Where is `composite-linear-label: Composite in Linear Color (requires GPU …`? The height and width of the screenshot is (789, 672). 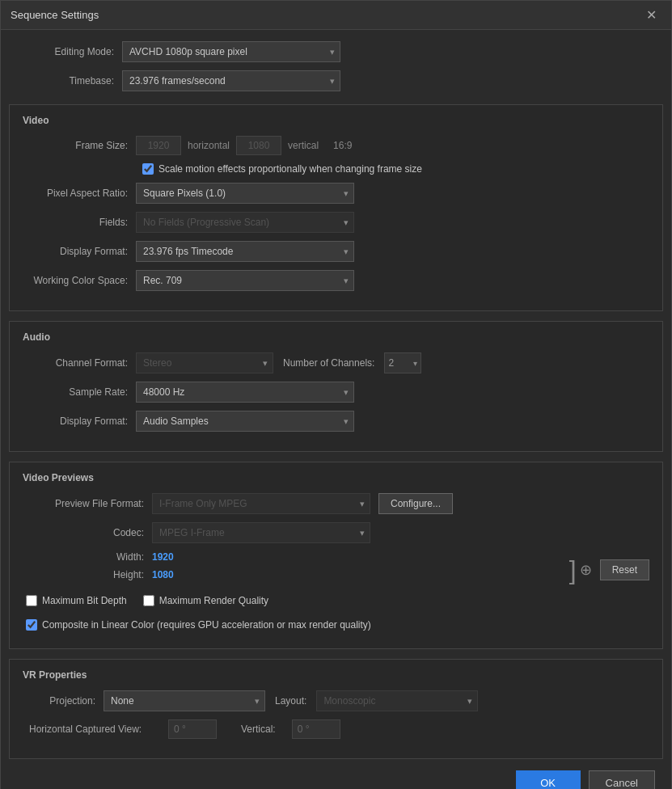
composite-linear-label: Composite in Linear Color (requires GPU … is located at coordinates (207, 625).